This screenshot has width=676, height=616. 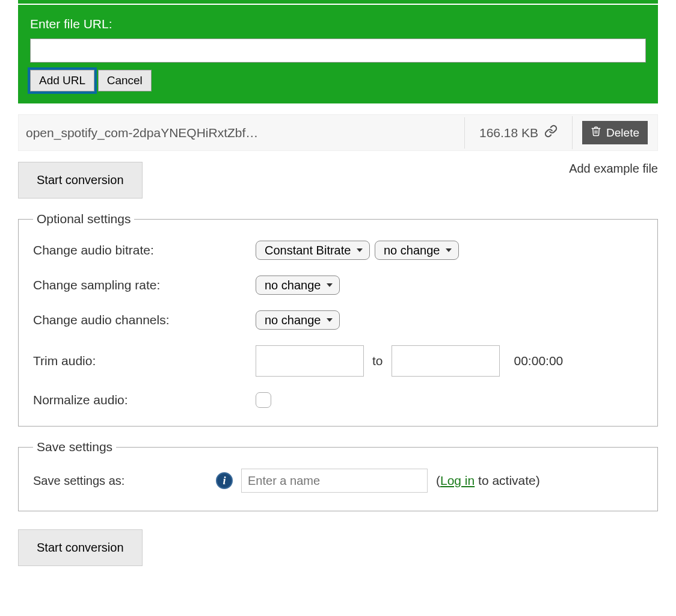 I want to click on normalize-checkbox, so click(x=263, y=400).